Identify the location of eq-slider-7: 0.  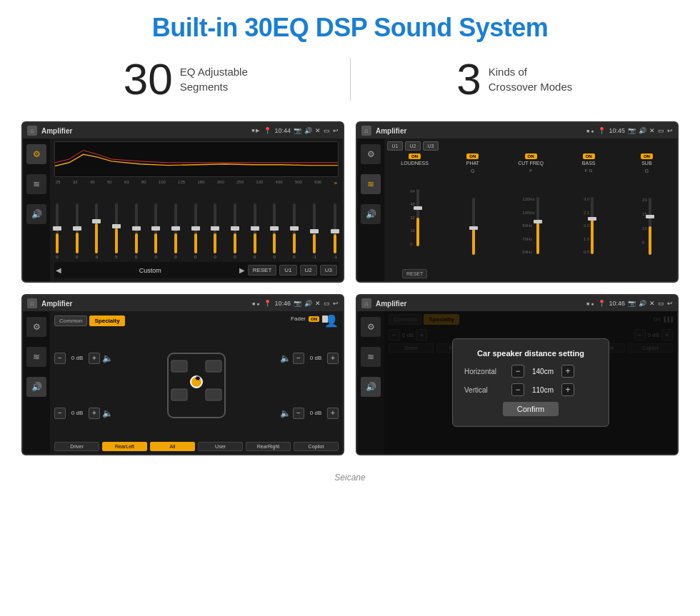
(196, 231).